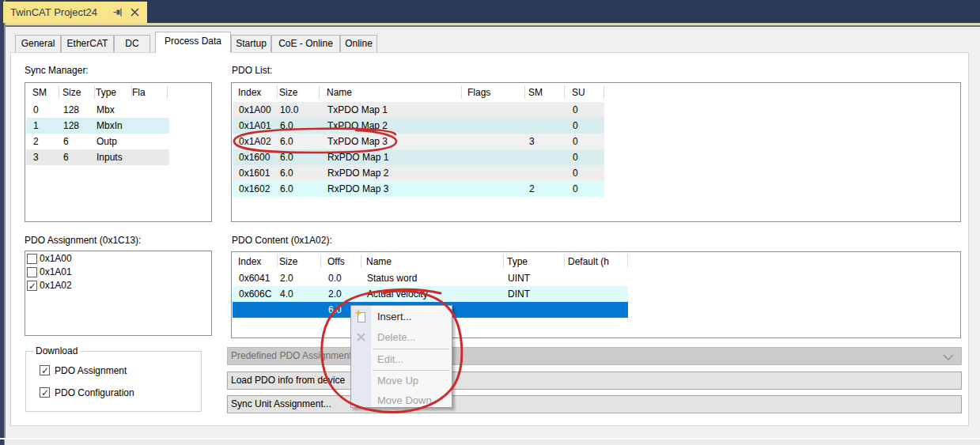 Image resolution: width=980 pixels, height=445 pixels. I want to click on checkbox-label: PDO Configuration, so click(95, 393).